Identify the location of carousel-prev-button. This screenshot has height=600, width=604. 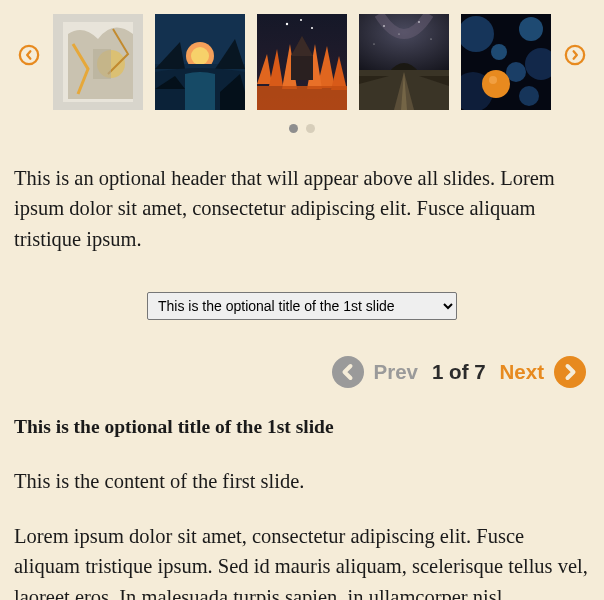
(29, 55).